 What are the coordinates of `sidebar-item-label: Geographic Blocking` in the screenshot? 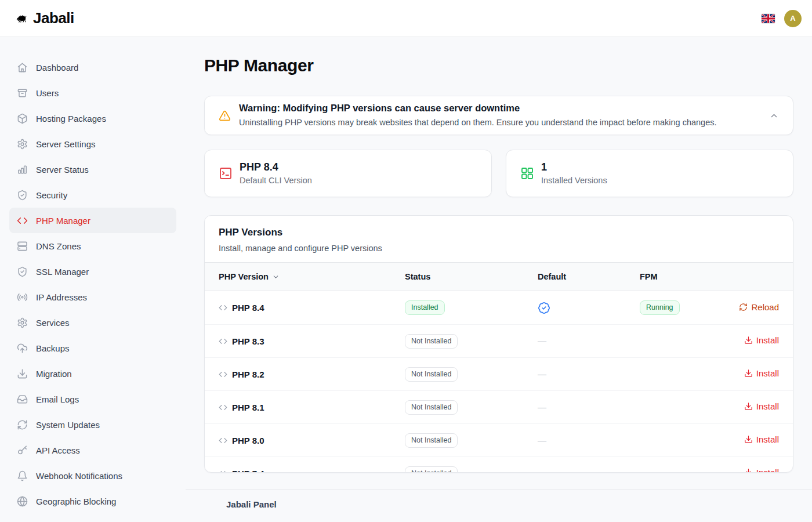 It's located at (76, 501).